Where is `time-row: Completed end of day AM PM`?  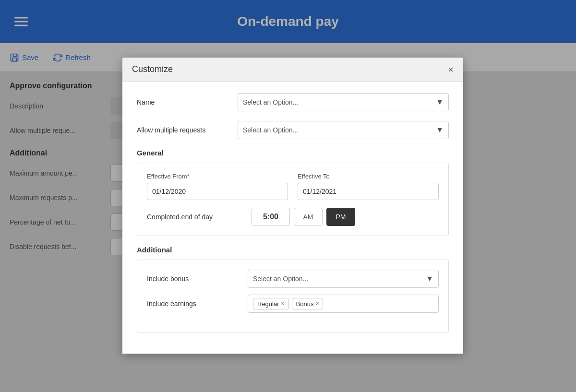
time-row: Completed end of day AM PM is located at coordinates (293, 217).